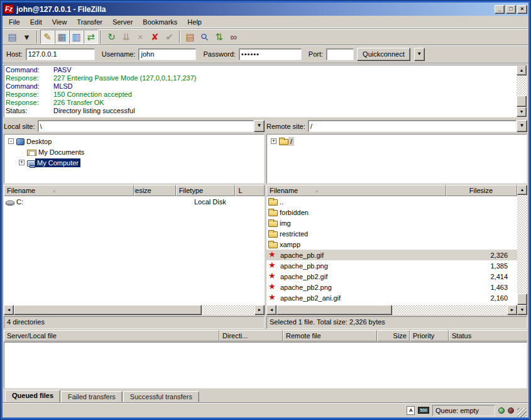 The image size is (531, 420). I want to click on menu-file: File, so click(14, 22).